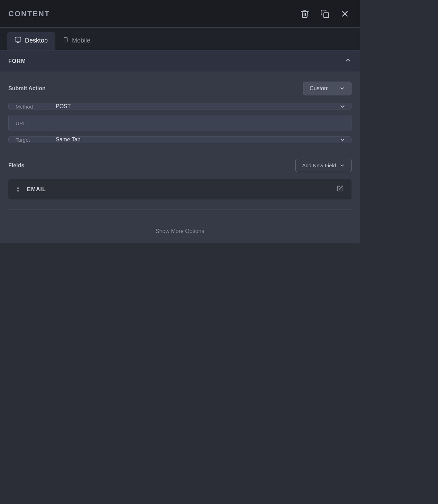 This screenshot has height=504, width=438. What do you see at coordinates (68, 140) in the screenshot?
I see `target-value: Same Tab` at bounding box center [68, 140].